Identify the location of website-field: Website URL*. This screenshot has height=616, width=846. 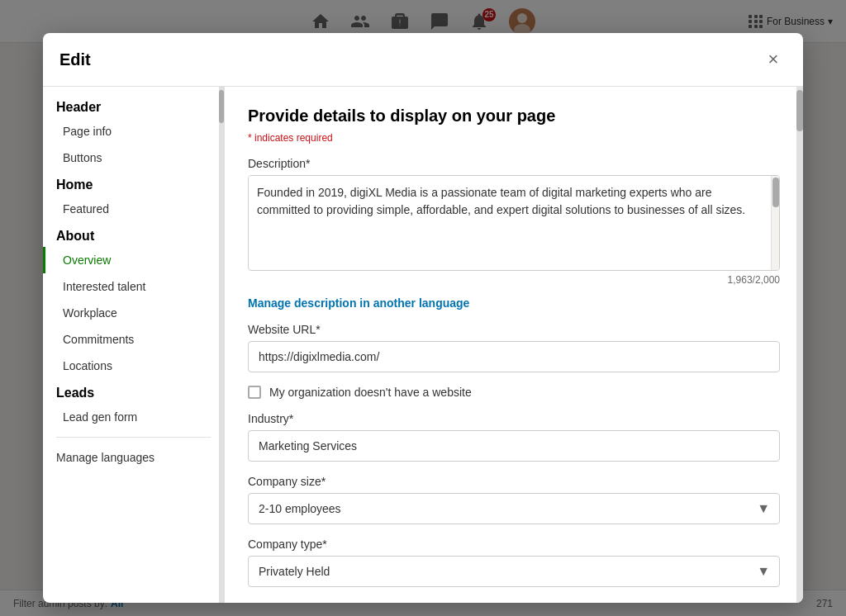
(514, 353).